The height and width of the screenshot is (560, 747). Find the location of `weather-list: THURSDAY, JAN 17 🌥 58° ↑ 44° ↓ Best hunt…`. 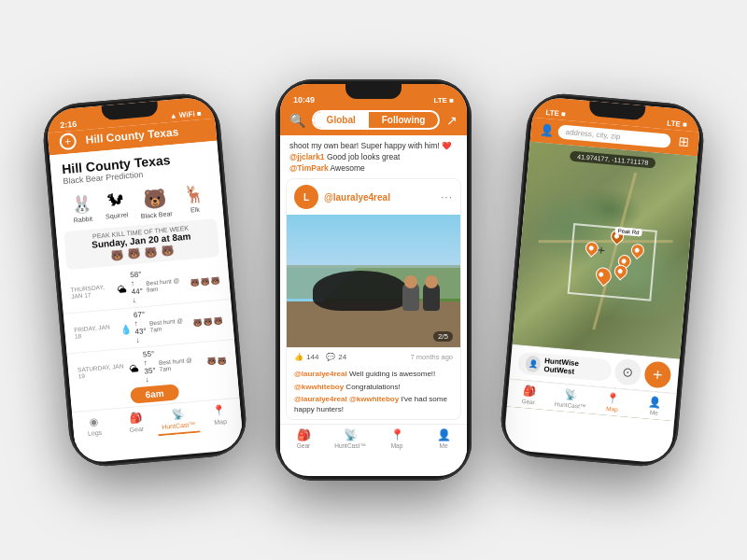

weather-list: THURSDAY, JAN 17 🌥 58° ↑ 44° ↓ Best hunt… is located at coordinates (149, 323).